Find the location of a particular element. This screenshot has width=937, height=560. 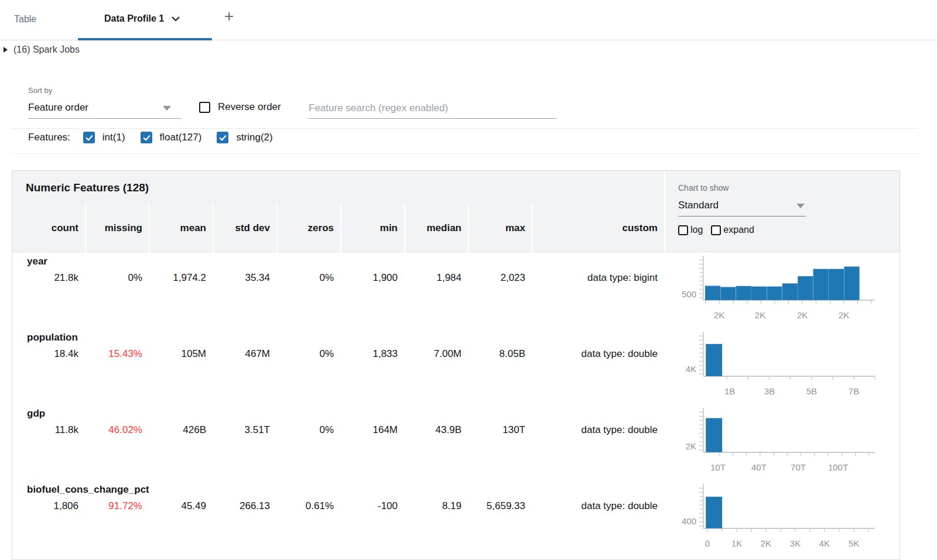

reverse-order-label: Reverse order is located at coordinates (249, 107).